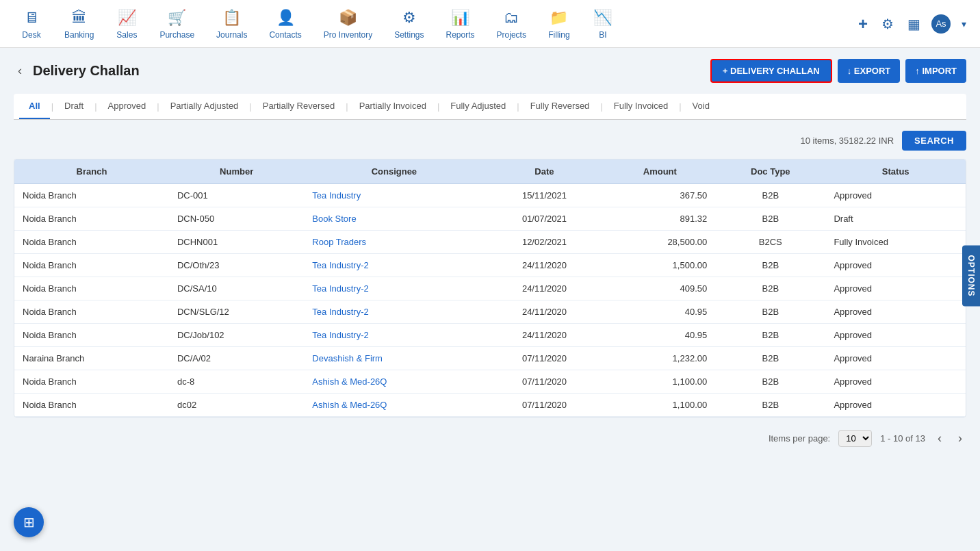 This screenshot has height=551, width=980. Describe the element at coordinates (490, 335) in the screenshot. I see `table-row: Noida Branch DC/Job/102 Tea Industry-2 2…` at that location.